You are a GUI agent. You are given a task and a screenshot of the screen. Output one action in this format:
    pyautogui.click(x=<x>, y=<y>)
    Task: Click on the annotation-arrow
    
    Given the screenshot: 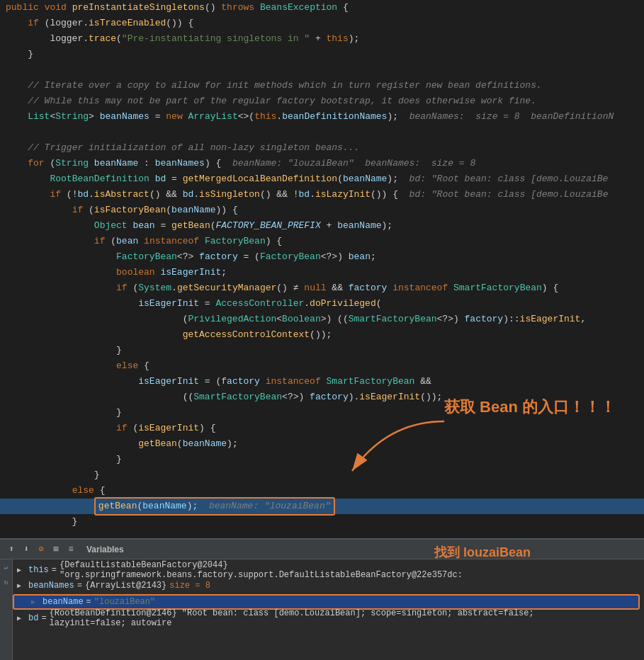 What is the action you would take?
    pyautogui.click(x=402, y=450)
    